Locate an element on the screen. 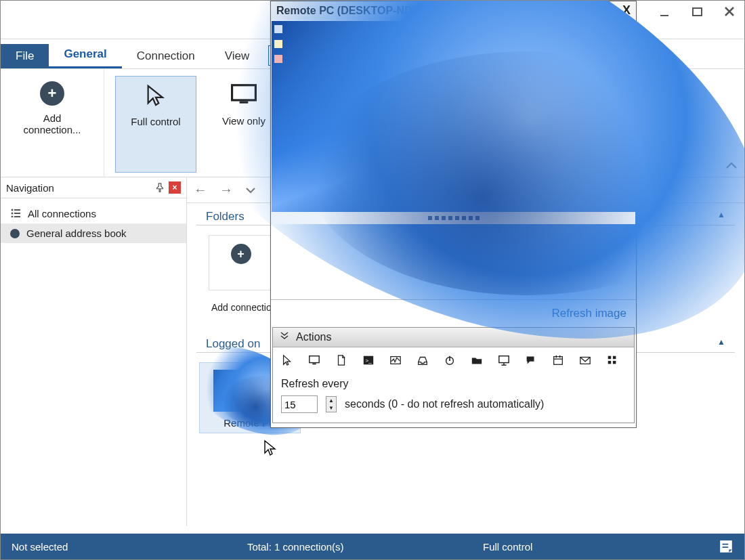 The height and width of the screenshot is (560, 745). action-chat-icon is located at coordinates (531, 362).